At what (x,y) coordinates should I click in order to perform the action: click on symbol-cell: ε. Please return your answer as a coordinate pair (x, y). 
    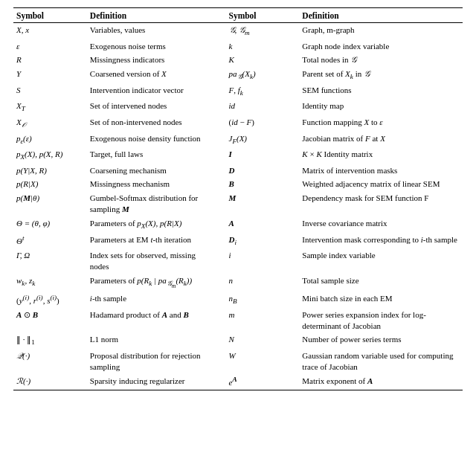
    Looking at the image, I should click on (51, 46).